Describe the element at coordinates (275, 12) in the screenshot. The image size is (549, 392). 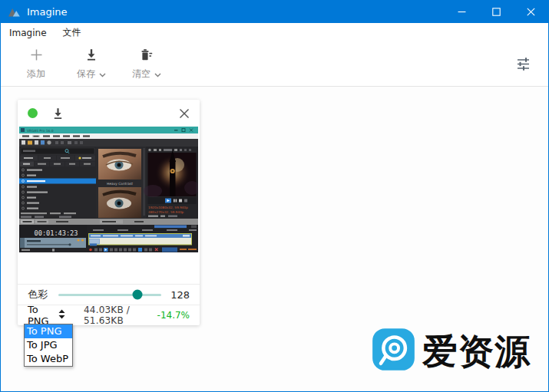
I see `title-bar: Imagine` at that location.